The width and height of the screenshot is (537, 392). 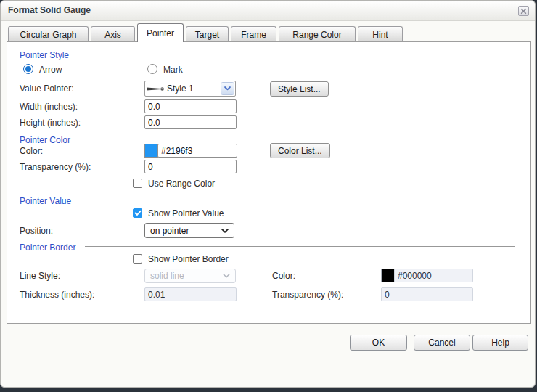 What do you see at coordinates (36, 231) in the screenshot?
I see `position-label: Position:` at bounding box center [36, 231].